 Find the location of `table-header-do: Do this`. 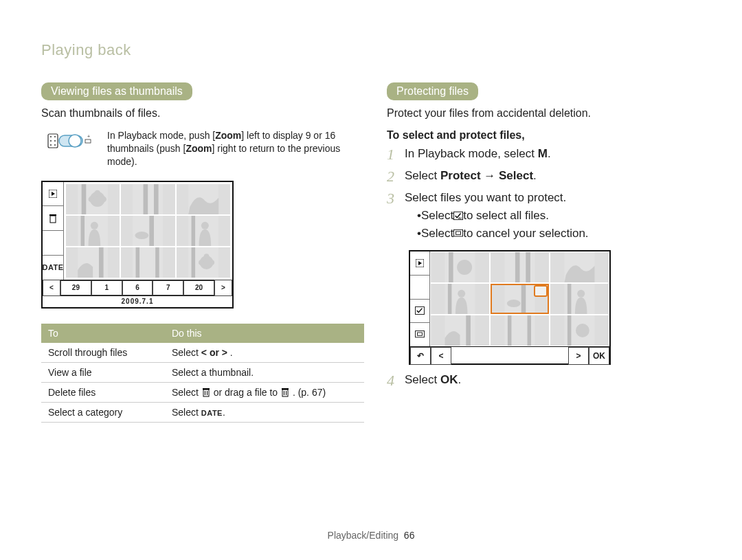

table-header-do: Do this is located at coordinates (265, 333).